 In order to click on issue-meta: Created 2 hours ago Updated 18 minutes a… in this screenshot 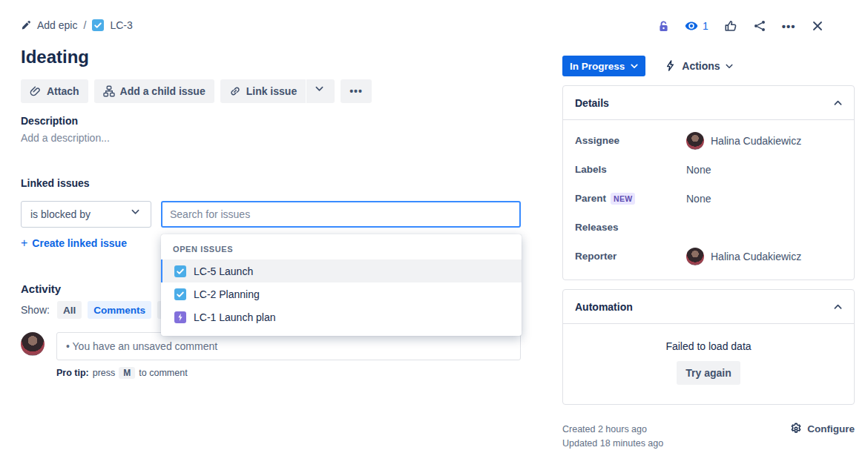, I will do `click(708, 437)`.